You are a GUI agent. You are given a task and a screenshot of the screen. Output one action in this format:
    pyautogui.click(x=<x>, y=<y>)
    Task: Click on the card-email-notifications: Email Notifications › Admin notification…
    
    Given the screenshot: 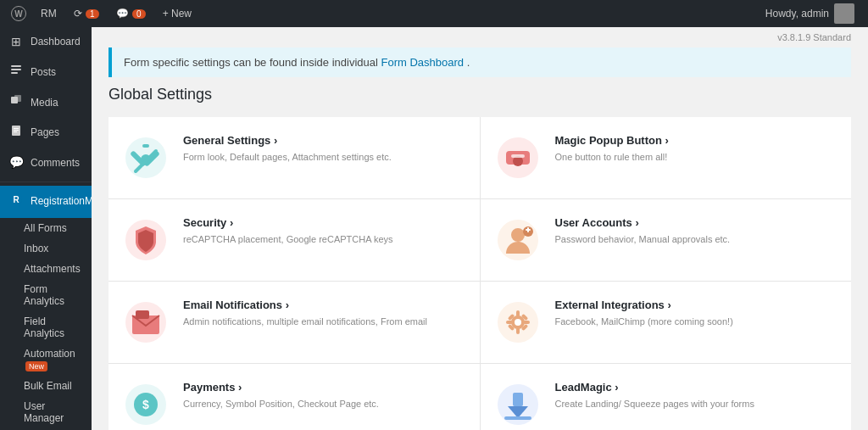 What is the action you would take?
    pyautogui.click(x=294, y=322)
    